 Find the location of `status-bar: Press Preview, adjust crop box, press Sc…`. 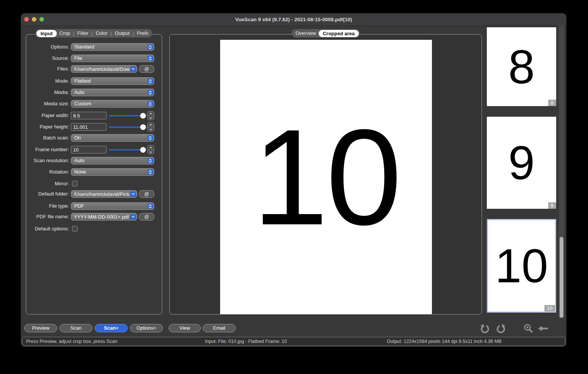

status-bar: Press Preview, adjust crop box, press Sc… is located at coordinates (294, 341).